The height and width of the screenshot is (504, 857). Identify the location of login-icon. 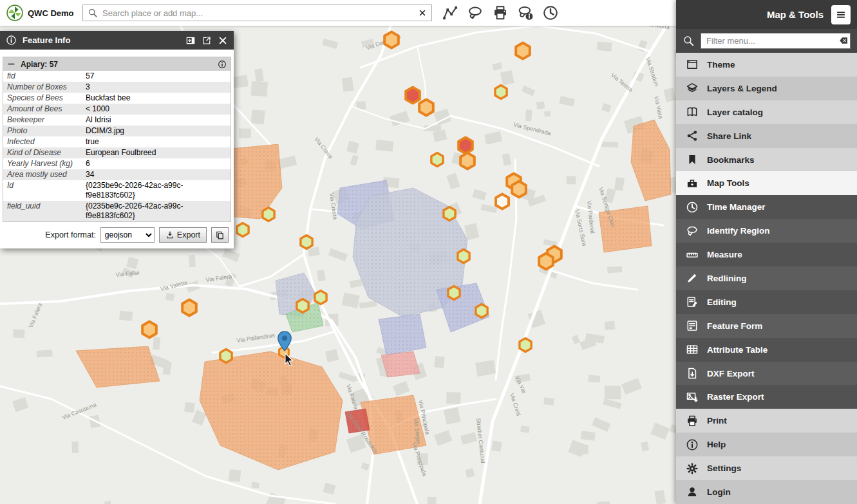
(692, 492).